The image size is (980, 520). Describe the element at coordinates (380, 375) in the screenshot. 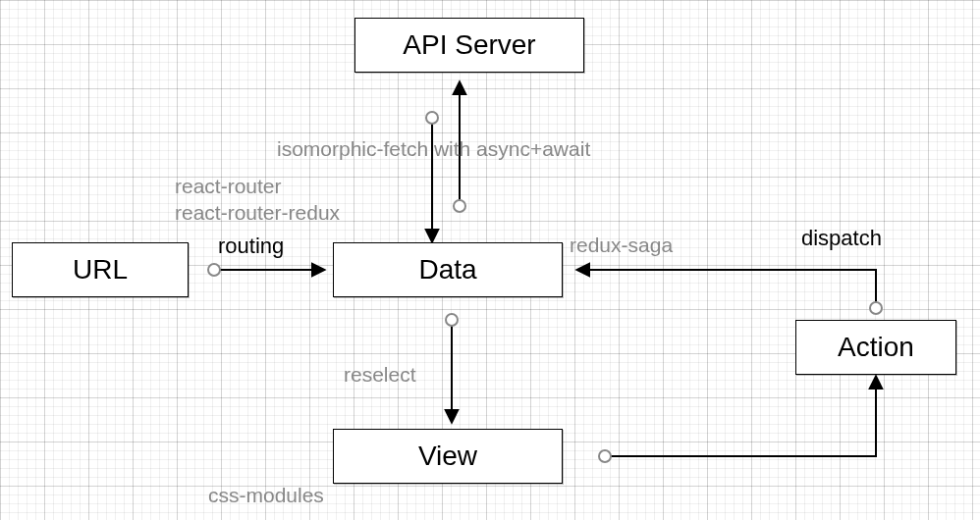

I see `label-reselect: reselect` at that location.